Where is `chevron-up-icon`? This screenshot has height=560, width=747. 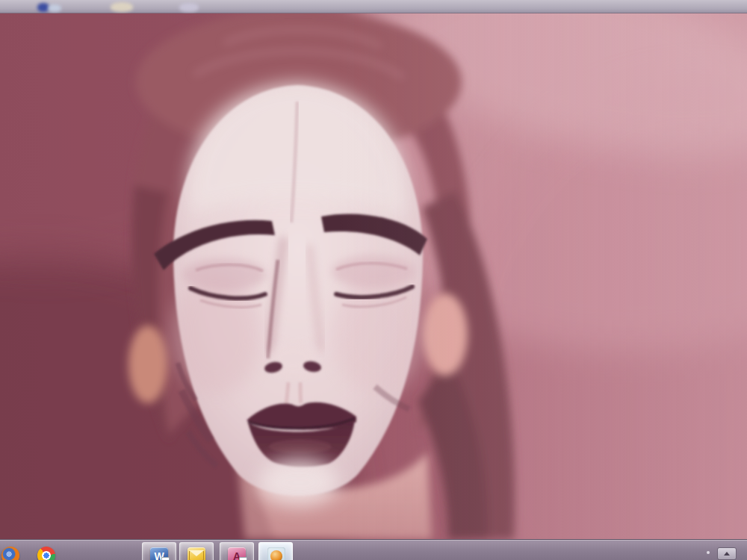
chevron-up-icon is located at coordinates (727, 554).